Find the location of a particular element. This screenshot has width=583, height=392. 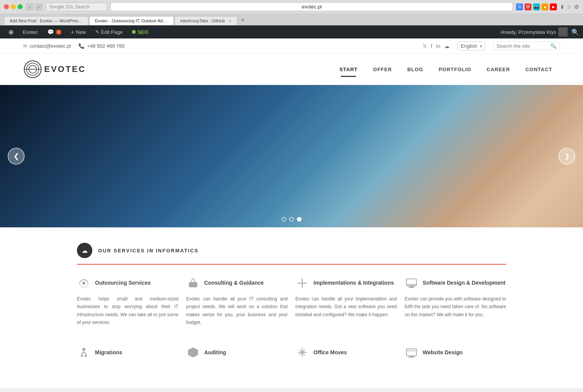

minimize-button is located at coordinates (13, 7).